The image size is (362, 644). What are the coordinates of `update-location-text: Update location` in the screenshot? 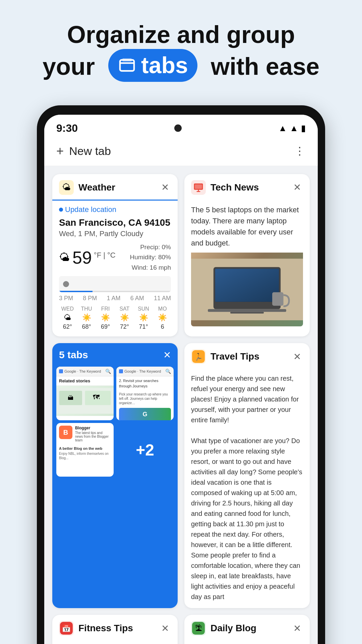 It's located at (90, 210).